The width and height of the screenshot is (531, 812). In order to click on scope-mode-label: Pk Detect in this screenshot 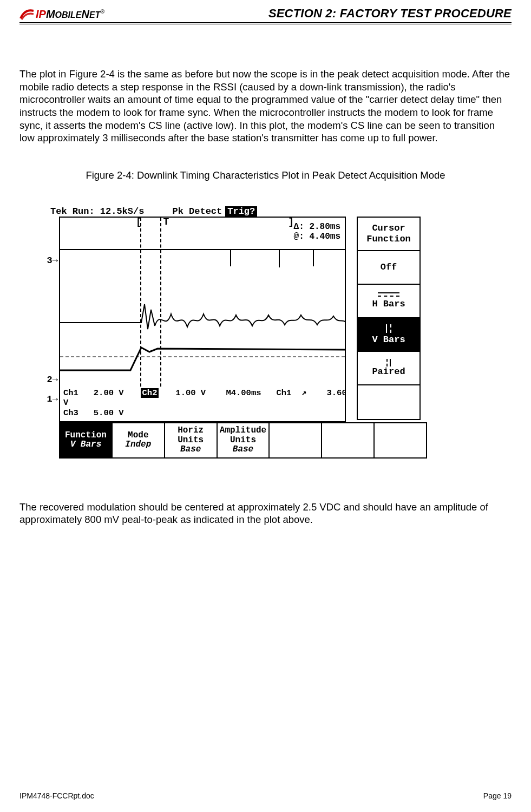, I will do `click(197, 211)`.